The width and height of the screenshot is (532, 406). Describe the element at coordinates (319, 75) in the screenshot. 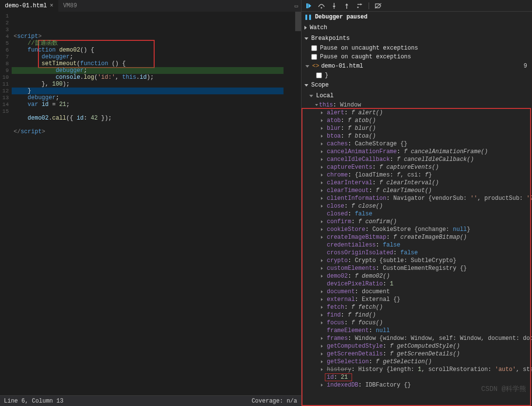

I see `breakpoint-checkbox` at that location.